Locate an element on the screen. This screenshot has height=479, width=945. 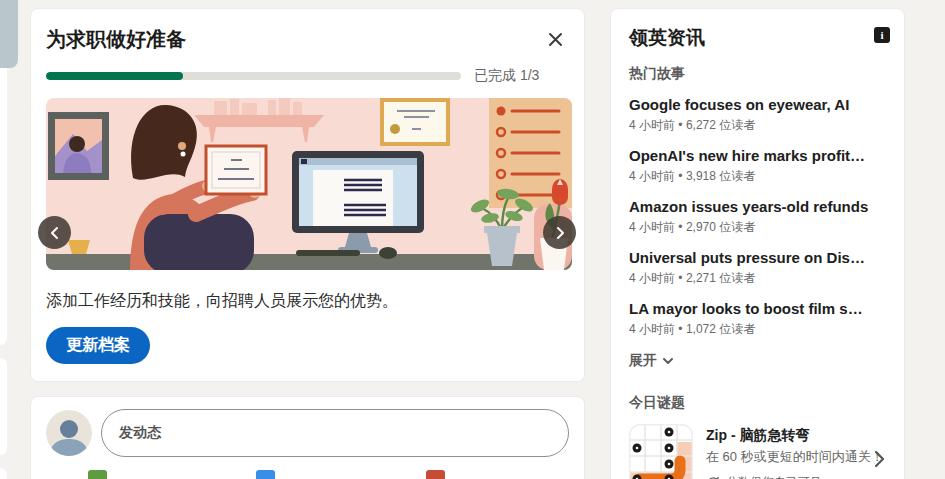
info-icon: i is located at coordinates (882, 35).